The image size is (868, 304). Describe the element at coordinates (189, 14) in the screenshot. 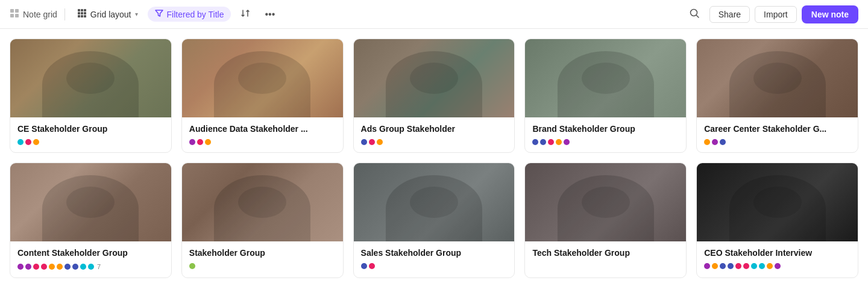

I see `filter-button: Filtered by Title` at that location.